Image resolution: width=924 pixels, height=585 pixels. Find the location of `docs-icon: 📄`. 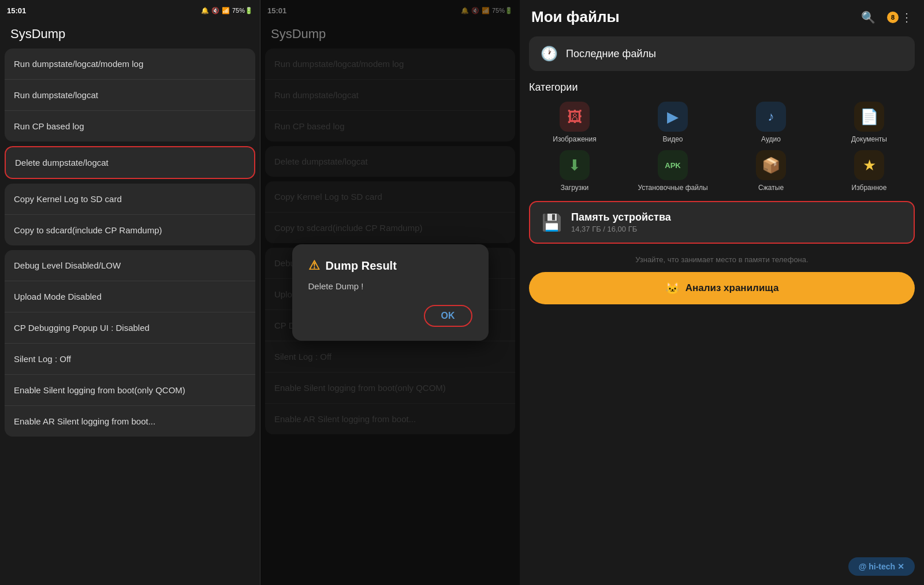

docs-icon: 📄 is located at coordinates (869, 117).